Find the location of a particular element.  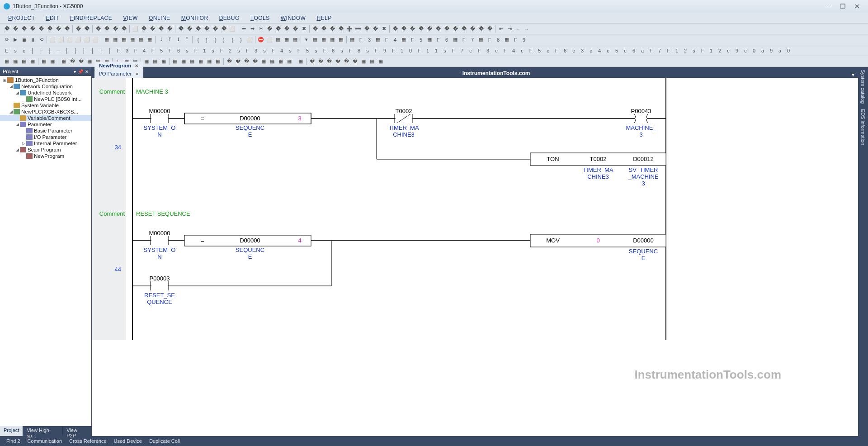

menu-window: WINDOW is located at coordinates (293, 18).